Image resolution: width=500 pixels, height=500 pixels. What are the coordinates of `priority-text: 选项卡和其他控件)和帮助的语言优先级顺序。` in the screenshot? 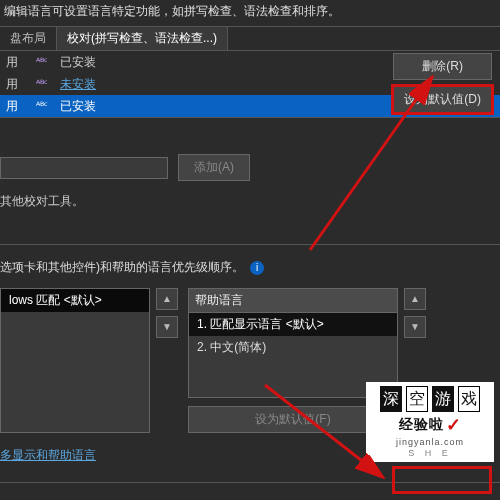 It's located at (122, 268).